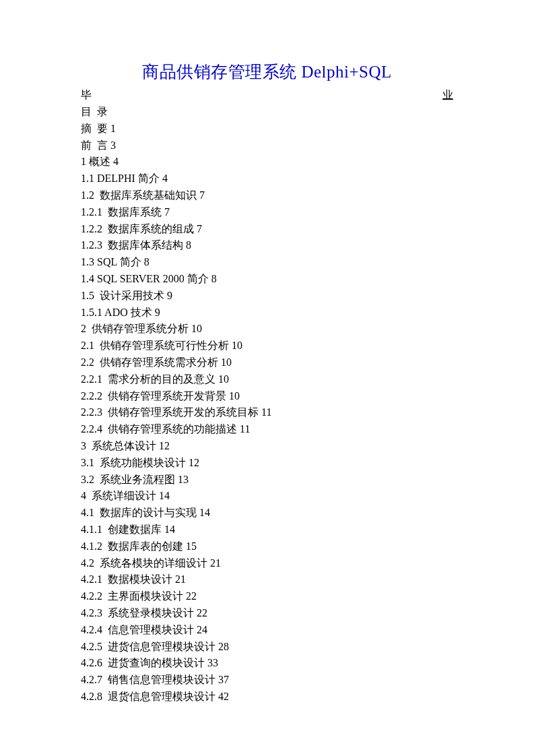 This screenshot has height=756, width=534. What do you see at coordinates (267, 96) in the screenshot?
I see `header-row: 毕 业` at bounding box center [267, 96].